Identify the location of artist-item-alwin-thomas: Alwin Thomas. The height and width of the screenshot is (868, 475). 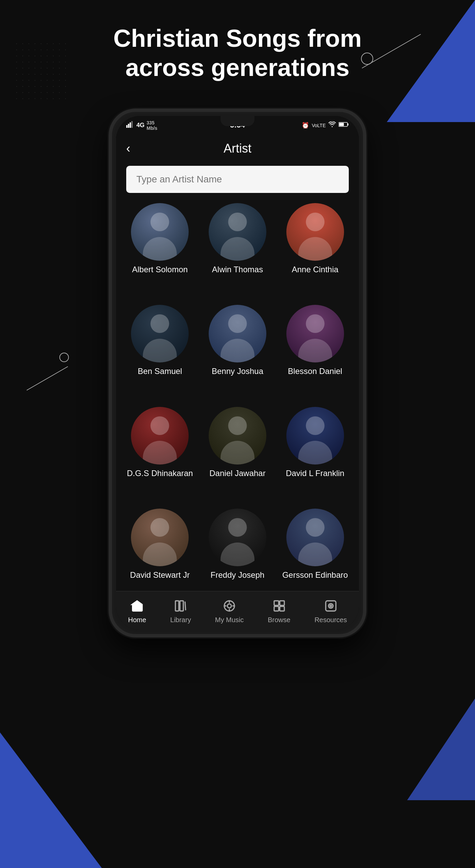
(238, 251).